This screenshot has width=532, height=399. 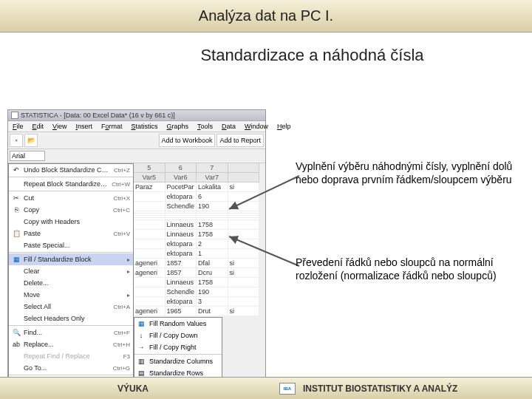 What do you see at coordinates (266, 388) in the screenshot?
I see `page-footer: VÝUKA IBA INSTITUT BIOSTATISTIKY A ANALÝ…` at bounding box center [266, 388].